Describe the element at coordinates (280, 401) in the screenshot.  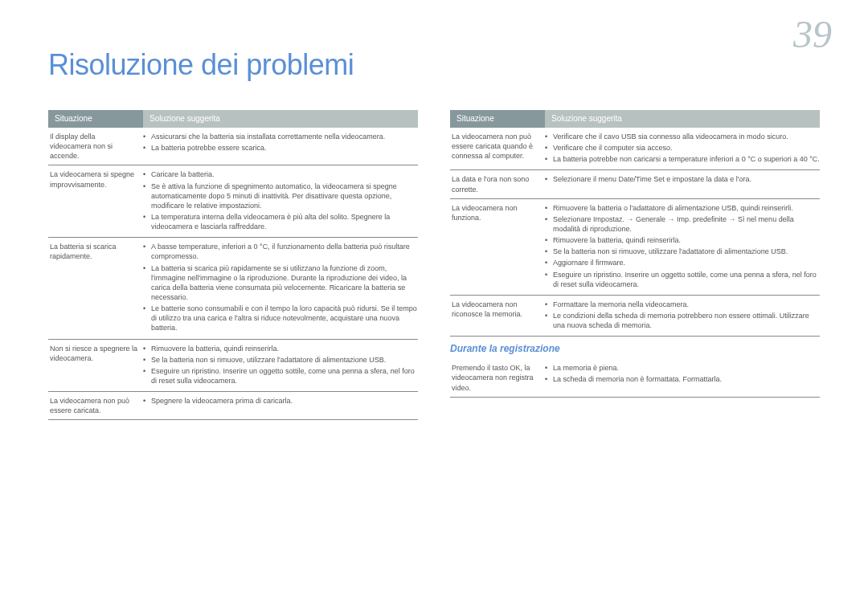
I see `solution-item: Spegnere la videocamera prima di caricar…` at that location.